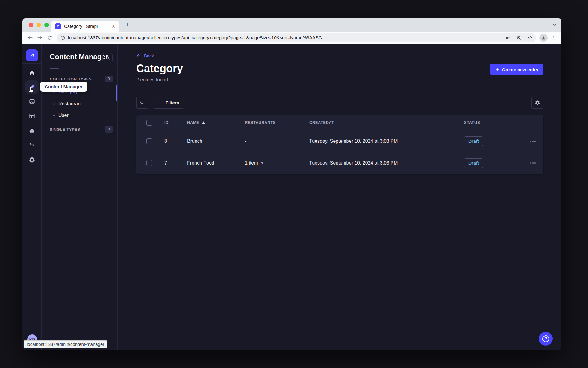 The height and width of the screenshot is (368, 588). Describe the element at coordinates (32, 73) in the screenshot. I see `nav-home-icon` at that location.